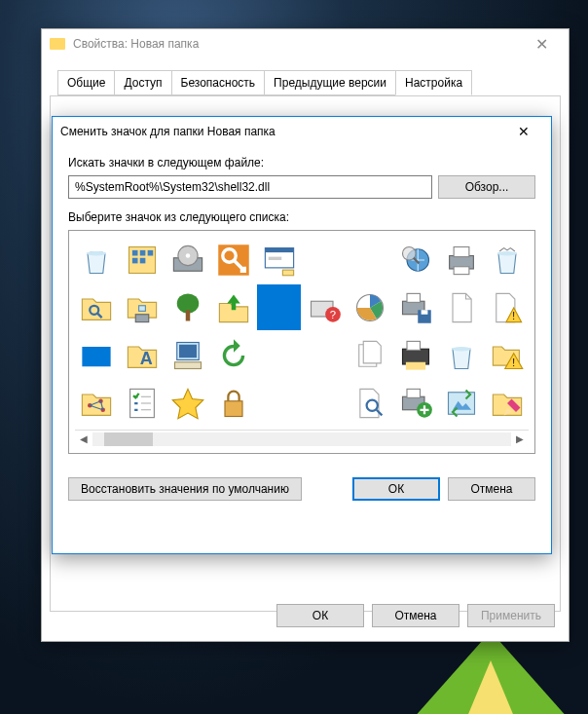 The width and height of the screenshot is (588, 714). What do you see at coordinates (417, 403) in the screenshot?
I see `printer-add-icon` at bounding box center [417, 403].